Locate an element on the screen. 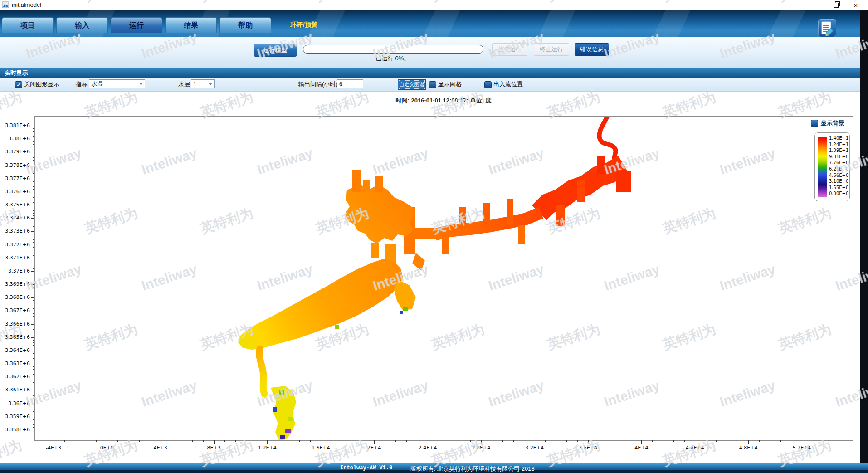 The height and width of the screenshot is (473, 868). run-status-text: 已运行 0%。 is located at coordinates (393, 59).